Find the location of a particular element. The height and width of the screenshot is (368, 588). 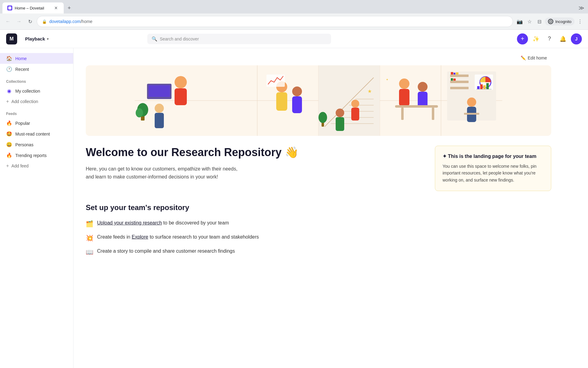

create-button: + is located at coordinates (522, 39).